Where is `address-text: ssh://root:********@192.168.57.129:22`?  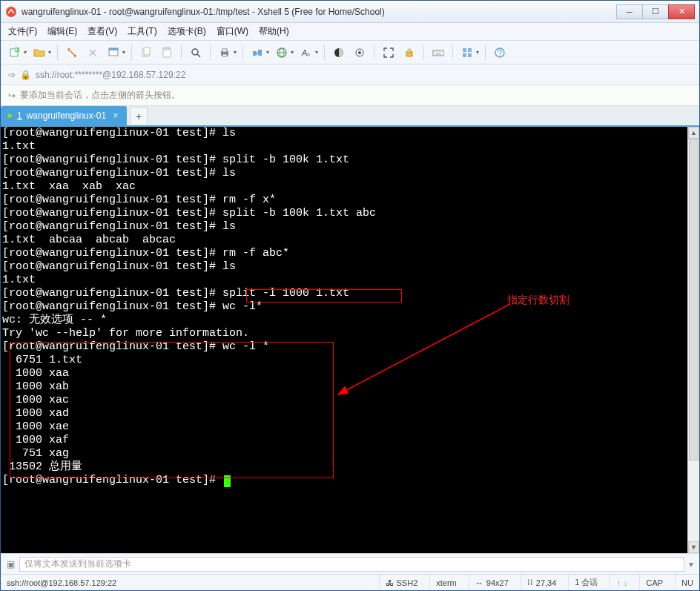
address-text: ssh://root:********@192.168.57.129:22 is located at coordinates (363, 75).